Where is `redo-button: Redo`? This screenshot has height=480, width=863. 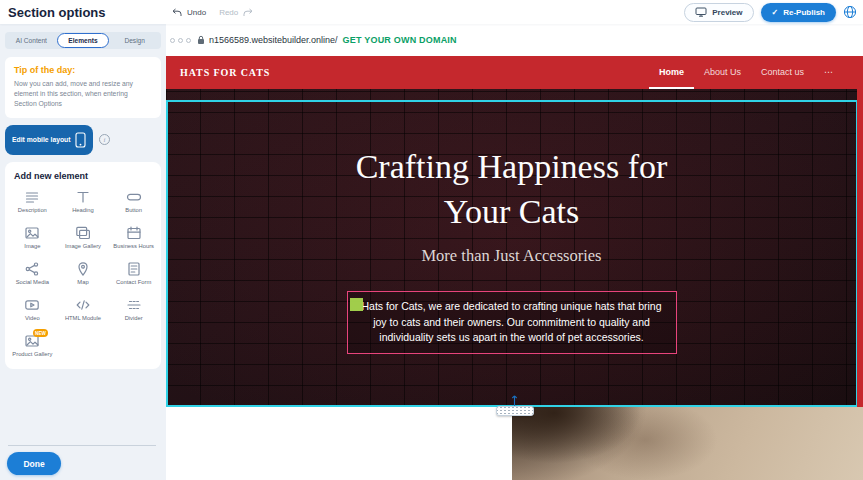 redo-button: Redo is located at coordinates (228, 12).